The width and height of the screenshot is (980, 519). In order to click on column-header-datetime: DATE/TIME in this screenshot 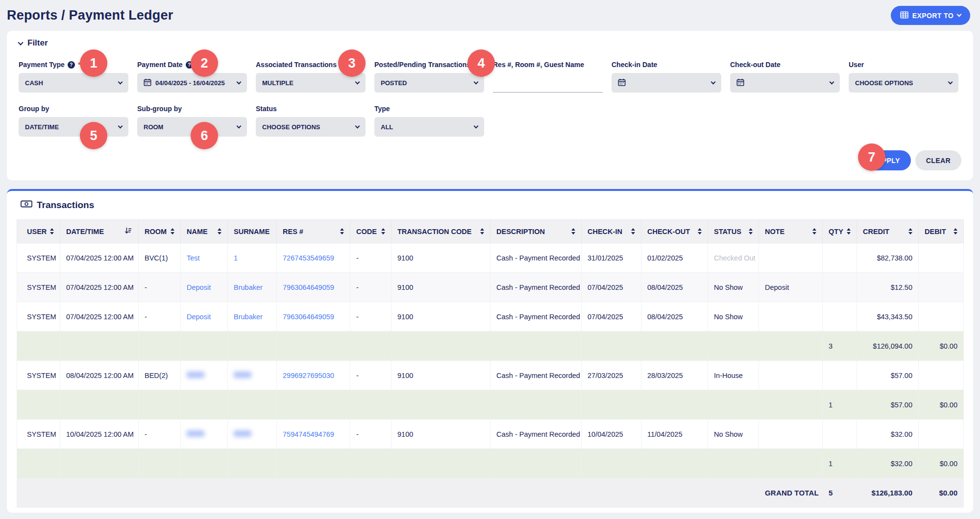, I will do `click(99, 232)`.